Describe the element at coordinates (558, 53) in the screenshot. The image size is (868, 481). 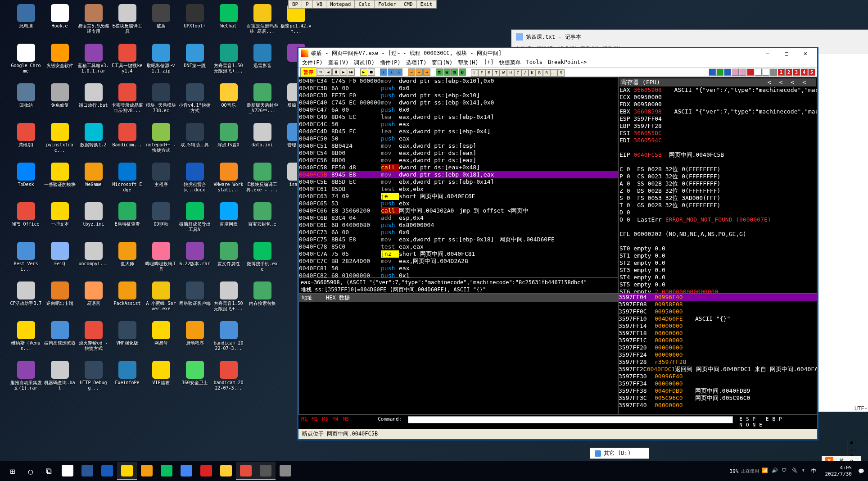
I see `debugger-titlebar: 破盾 - 网页中间件V7.exe - [过~ - 线程 000030CC, 模块…` at that location.